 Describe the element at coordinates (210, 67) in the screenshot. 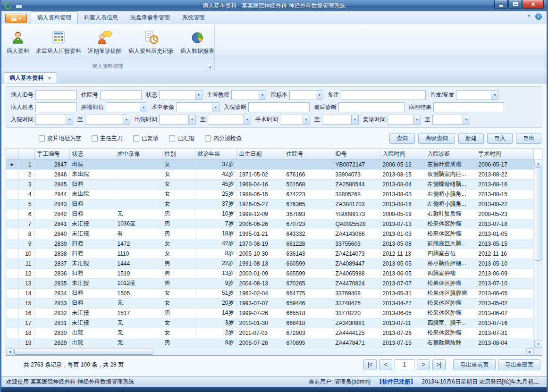

I see `dialog-launcher-icon` at that location.